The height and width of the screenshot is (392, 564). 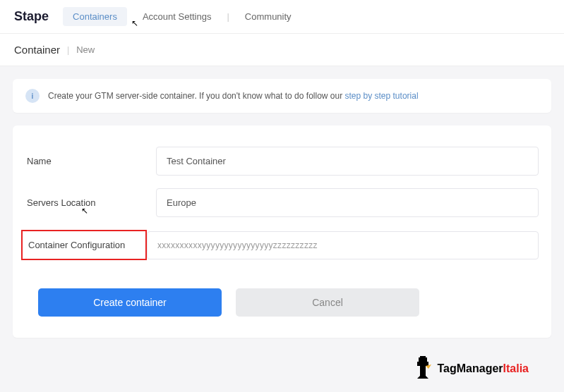 What do you see at coordinates (37, 49) in the screenshot?
I see `breadcrumb-container: Container` at bounding box center [37, 49].